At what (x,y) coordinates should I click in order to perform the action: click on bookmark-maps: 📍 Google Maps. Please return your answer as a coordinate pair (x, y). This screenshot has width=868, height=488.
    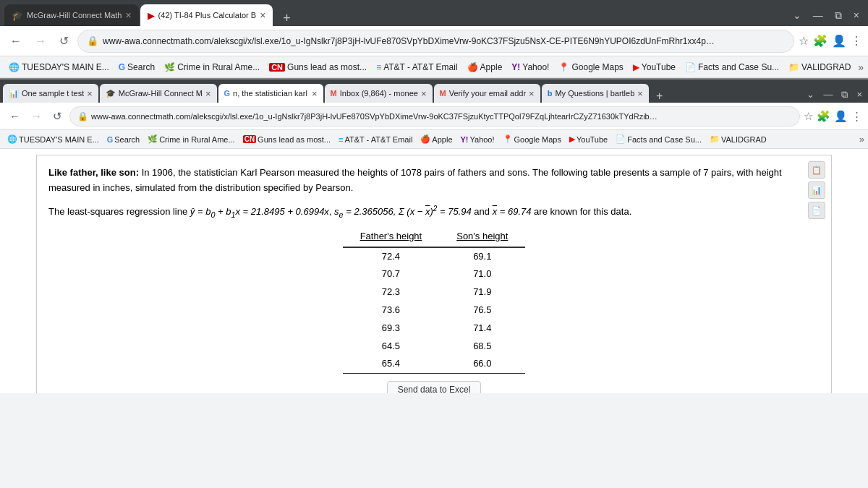
    Looking at the image, I should click on (590, 67).